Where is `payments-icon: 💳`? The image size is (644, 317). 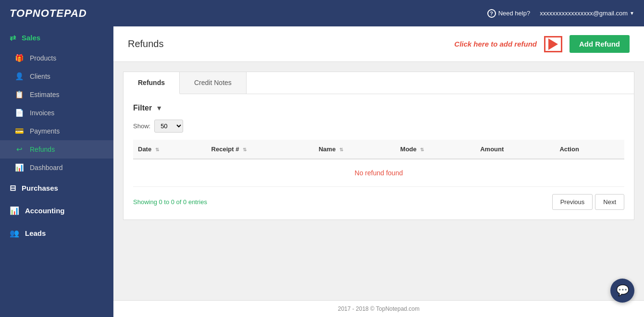
payments-icon: 💳 is located at coordinates (19, 131).